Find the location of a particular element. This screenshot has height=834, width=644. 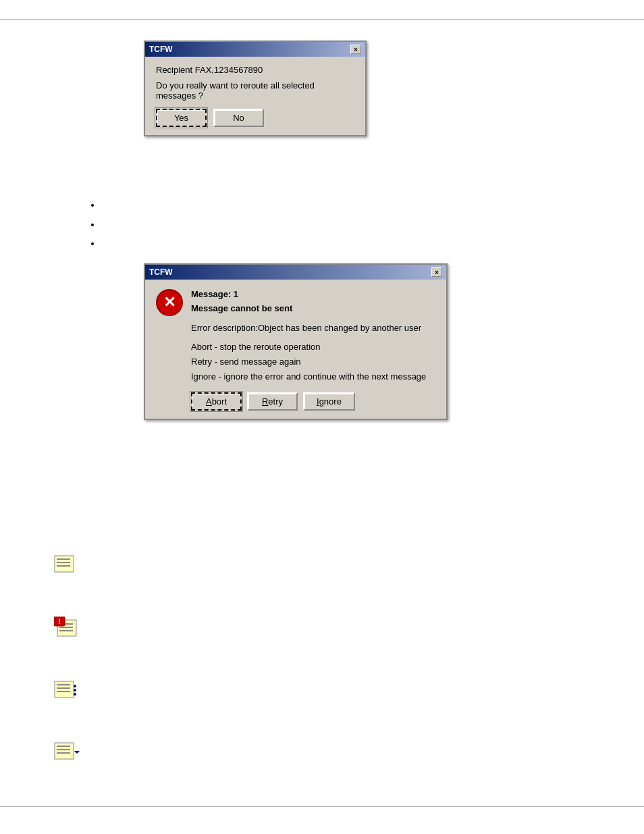

abort-button: Abort is located at coordinates (216, 401).